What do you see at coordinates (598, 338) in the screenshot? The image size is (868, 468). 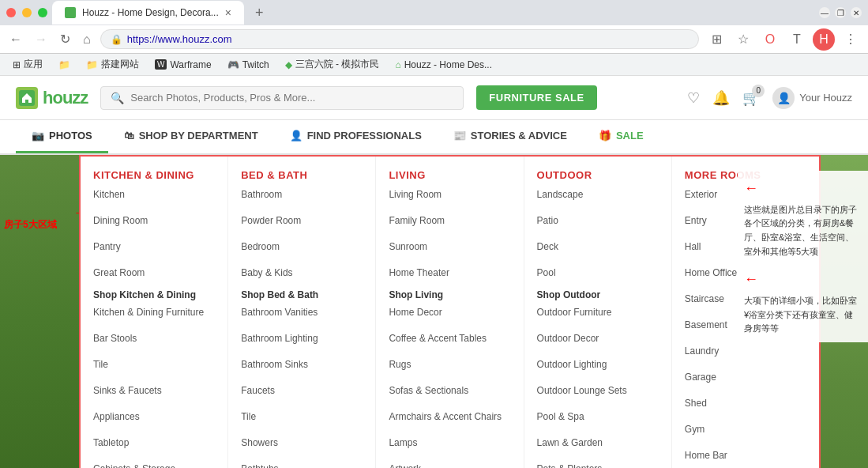 I see `menu-item-outdoor-decor: Outdoor Decor` at bounding box center [598, 338].